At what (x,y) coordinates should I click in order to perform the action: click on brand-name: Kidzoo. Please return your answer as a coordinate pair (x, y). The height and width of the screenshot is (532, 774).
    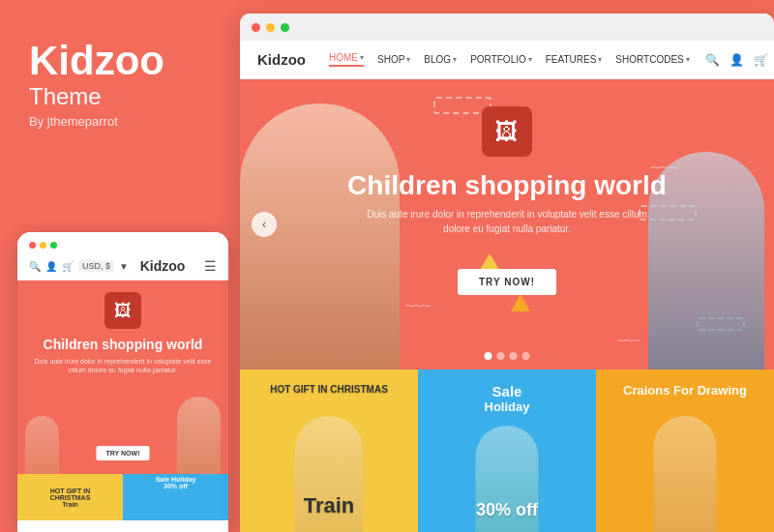
    Looking at the image, I should click on (120, 61).